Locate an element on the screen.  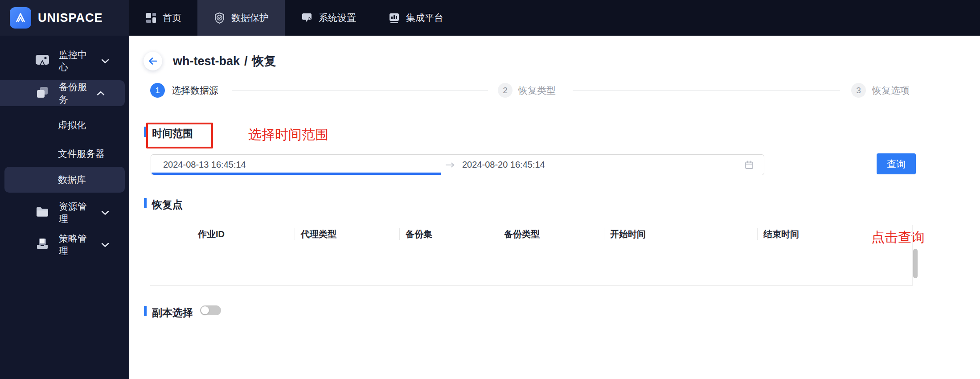
step-2-label: 恢复类型 is located at coordinates (537, 91).